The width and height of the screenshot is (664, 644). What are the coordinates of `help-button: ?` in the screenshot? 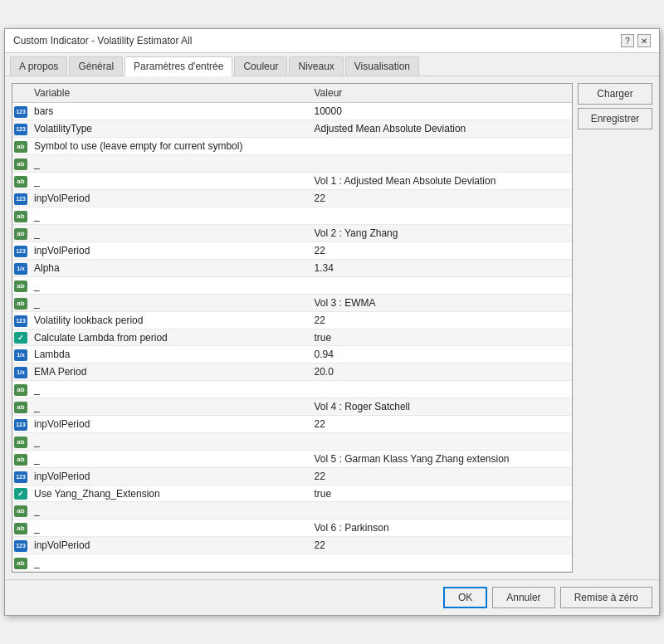 It's located at (627, 41).